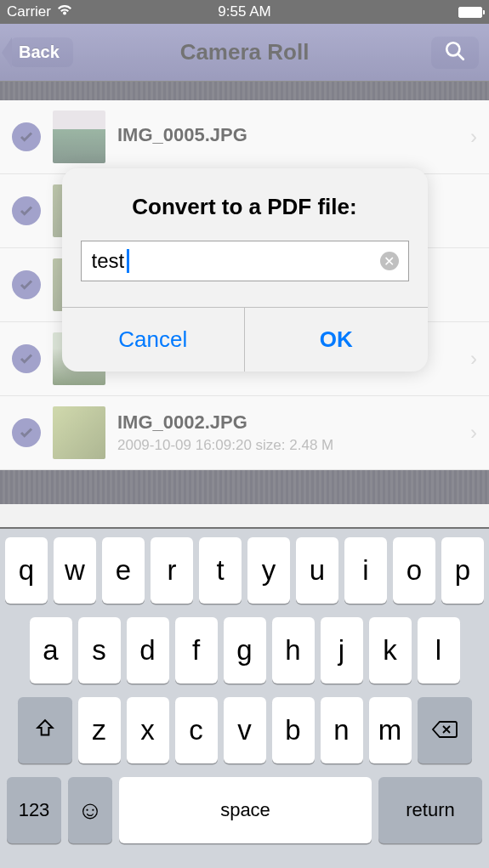 This screenshot has height=868, width=489. I want to click on emoji-icon: ☺, so click(90, 810).